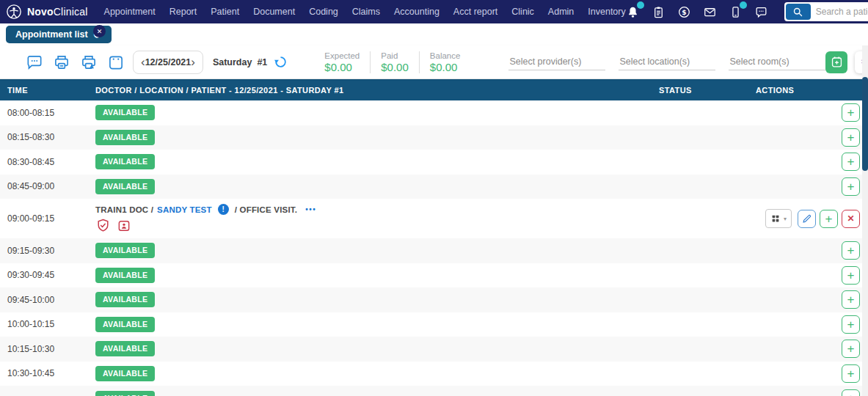 The width and height of the screenshot is (868, 396). What do you see at coordinates (48, 373) in the screenshot?
I see `slot-time: 10:30-10:45` at bounding box center [48, 373].